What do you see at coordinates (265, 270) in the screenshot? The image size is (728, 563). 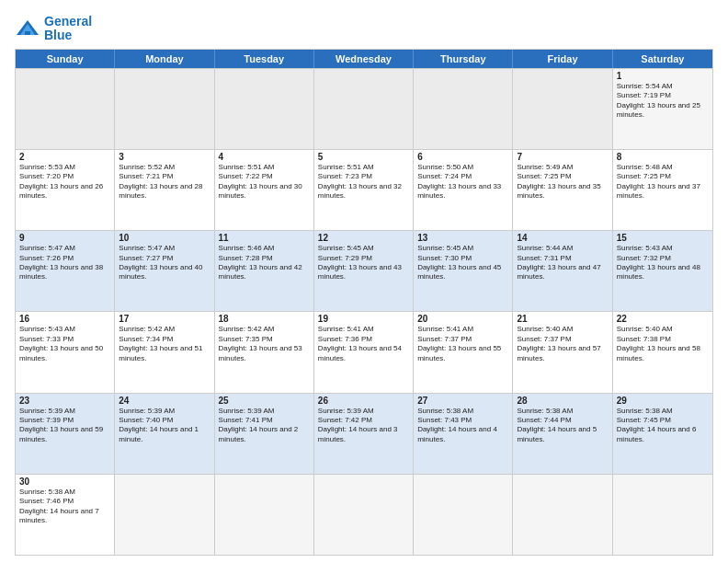 I see `cal-cell: 11Sunrise: 5:46 AMSunset: 7:28 PMDayligh…` at bounding box center [265, 270].